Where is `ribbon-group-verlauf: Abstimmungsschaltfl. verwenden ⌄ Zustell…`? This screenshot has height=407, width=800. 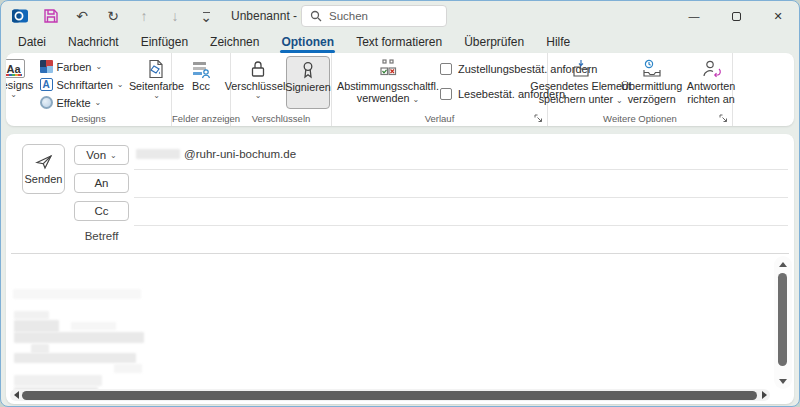 ribbon-group-verlauf: Abstimmungsschaltfl. verwenden ⌄ Zustell… is located at coordinates (440, 90).